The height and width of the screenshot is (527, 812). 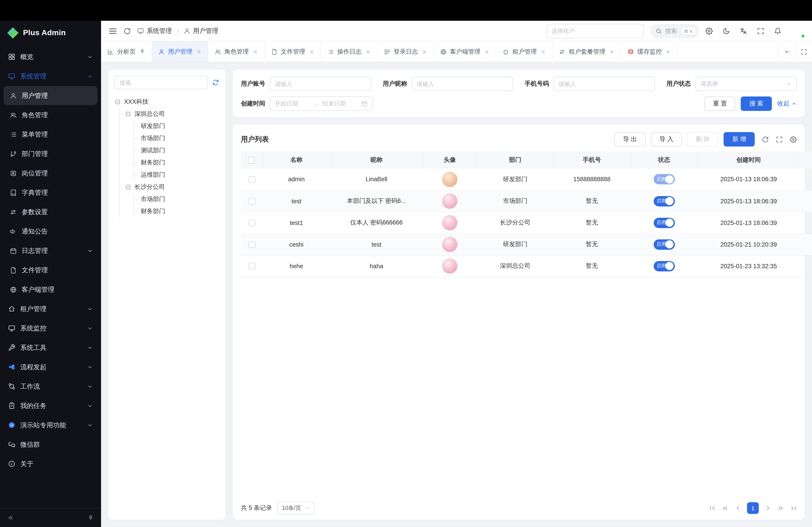 What do you see at coordinates (761, 31) in the screenshot?
I see `fullscreen-icon` at bounding box center [761, 31].